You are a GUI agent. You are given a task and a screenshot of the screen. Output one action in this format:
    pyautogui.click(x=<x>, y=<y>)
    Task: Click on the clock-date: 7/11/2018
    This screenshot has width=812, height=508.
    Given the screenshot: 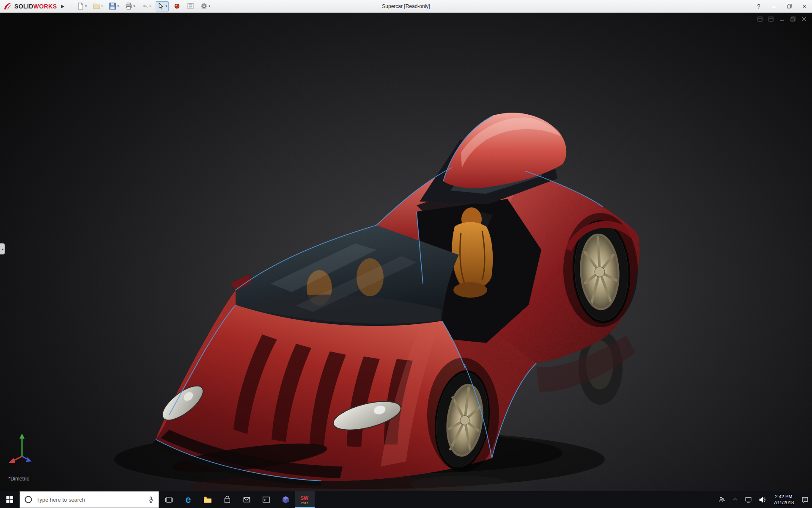 What is the action you would take?
    pyautogui.click(x=784, y=502)
    